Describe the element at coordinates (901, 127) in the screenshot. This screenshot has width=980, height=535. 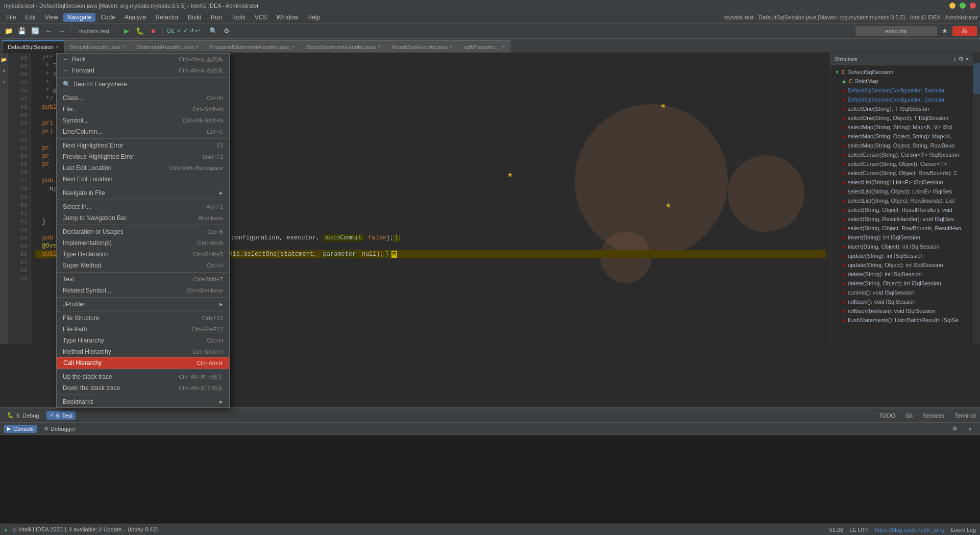
I see `structure-item-selectmap1: ● selectMap(String, String): Map<K, V> I…` at that location.